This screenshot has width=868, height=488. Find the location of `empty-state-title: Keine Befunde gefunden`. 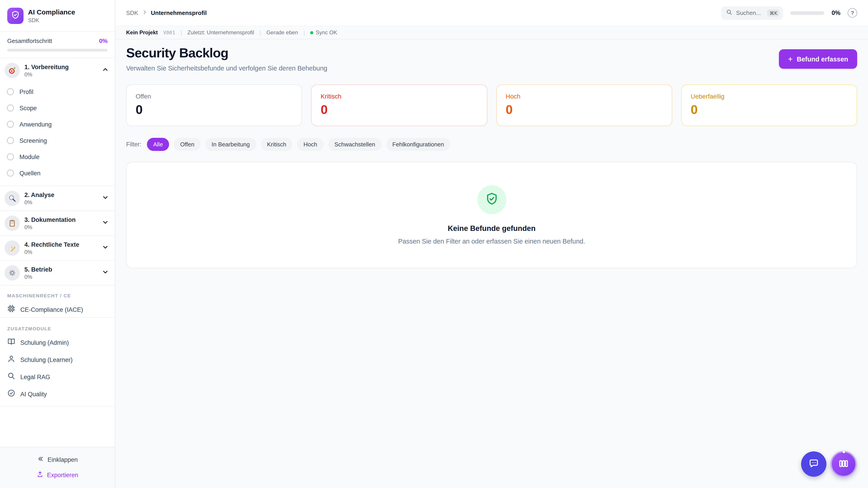

empty-state-title: Keine Befunde gefunden is located at coordinates (492, 228).